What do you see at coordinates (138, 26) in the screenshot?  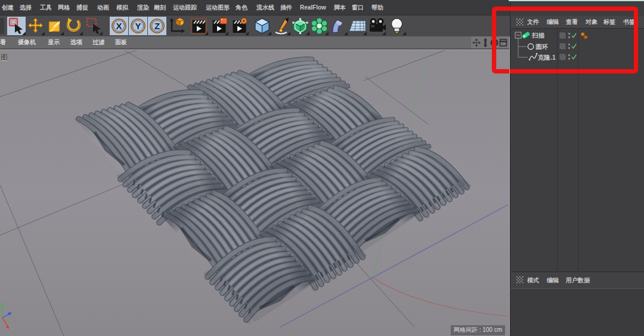 I see `svg-text: Y` at bounding box center [138, 26].